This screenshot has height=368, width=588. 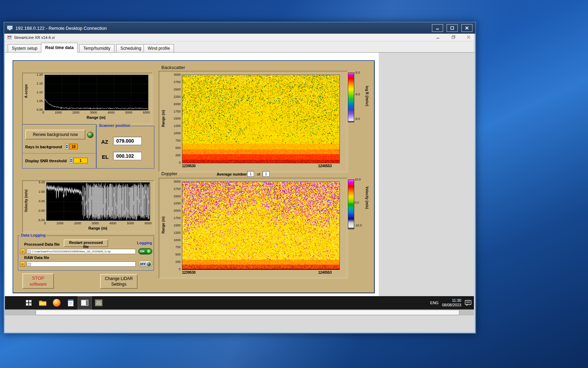 What do you see at coordinates (29, 303) in the screenshot?
I see `start-icon` at bounding box center [29, 303].